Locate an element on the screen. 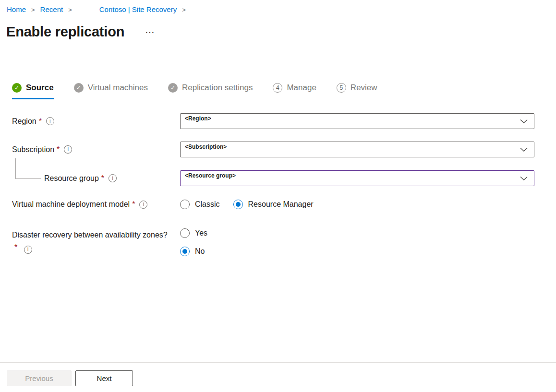 The height and width of the screenshot is (392, 556). footer-divider is located at coordinates (278, 363).